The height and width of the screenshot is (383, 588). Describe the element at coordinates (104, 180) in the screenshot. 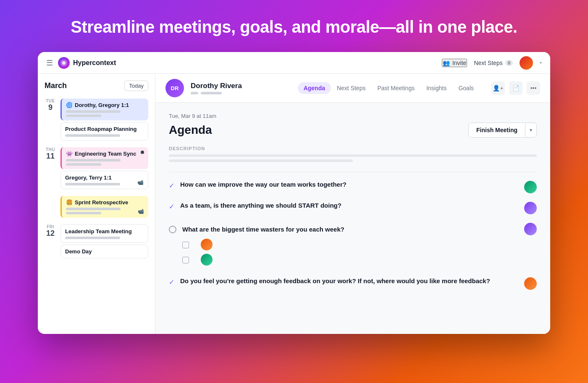

I see `event-gregory-terry: Gregory, Terry 1:1 📹` at that location.